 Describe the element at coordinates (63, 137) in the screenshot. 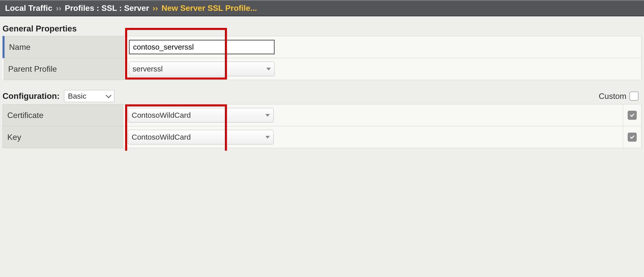

I see `key-label: Key` at that location.